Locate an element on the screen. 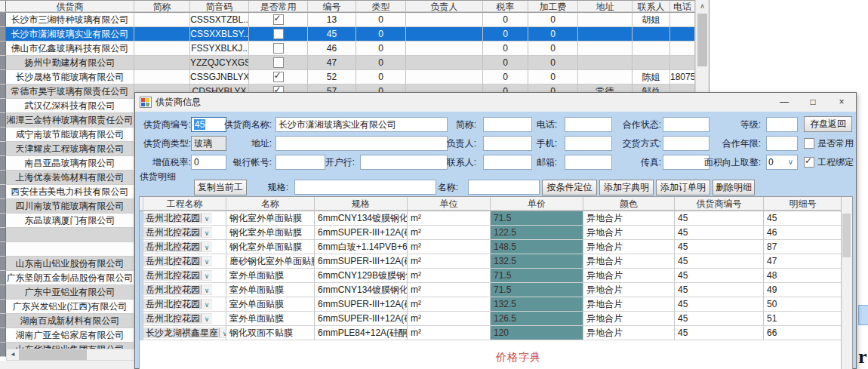 The width and height of the screenshot is (868, 369). cell-code: CSSSXTZBL.. is located at coordinates (220, 20).